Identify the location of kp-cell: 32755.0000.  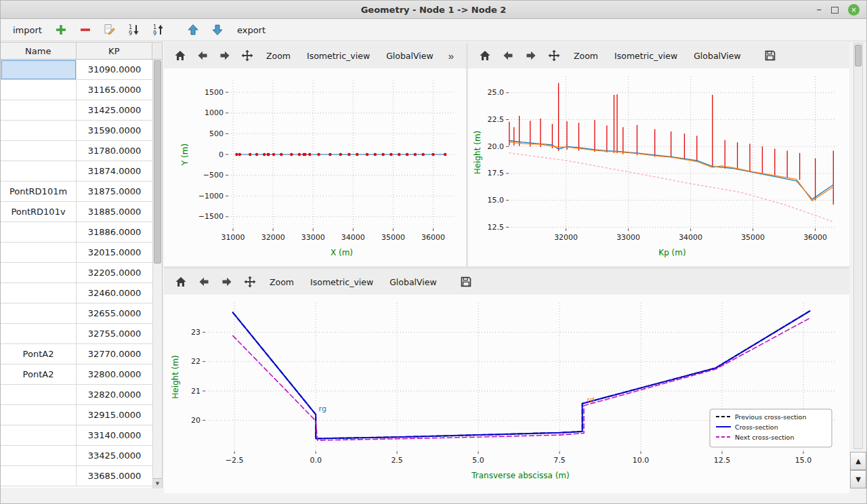
(115, 334).